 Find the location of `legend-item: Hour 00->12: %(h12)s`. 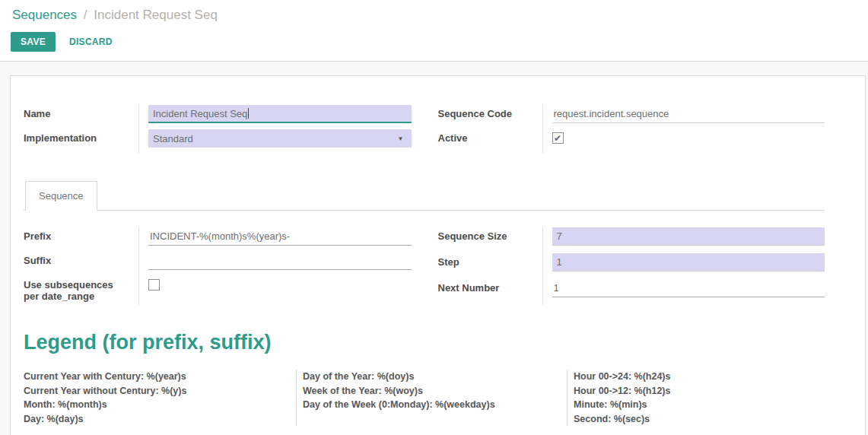

legend-item: Hour 00->12: %(h12)s is located at coordinates (622, 391).